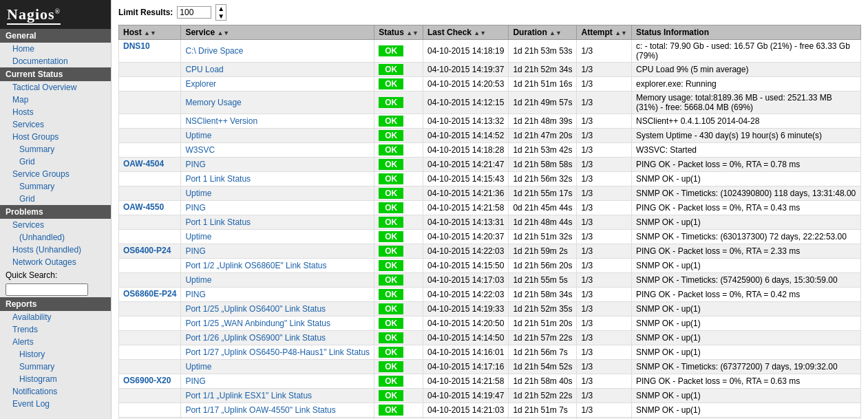  What do you see at coordinates (147, 380) in the screenshot?
I see `host-link: OS6900-X20` at bounding box center [147, 380].